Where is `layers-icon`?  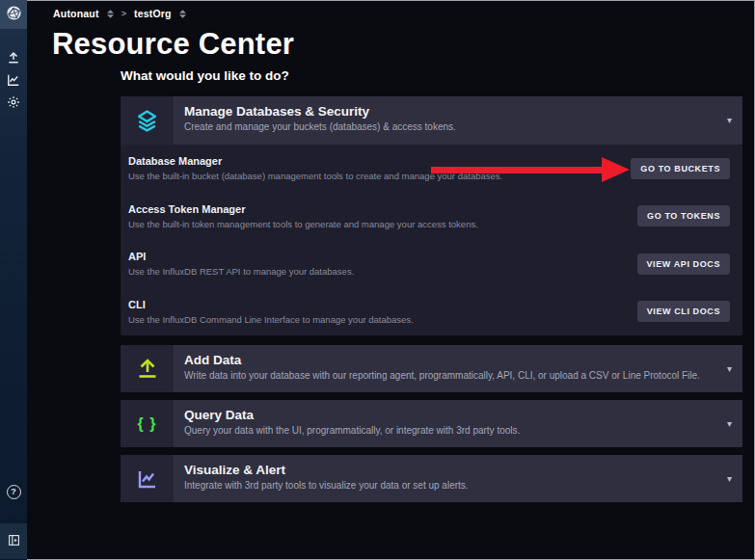
layers-icon is located at coordinates (147, 120).